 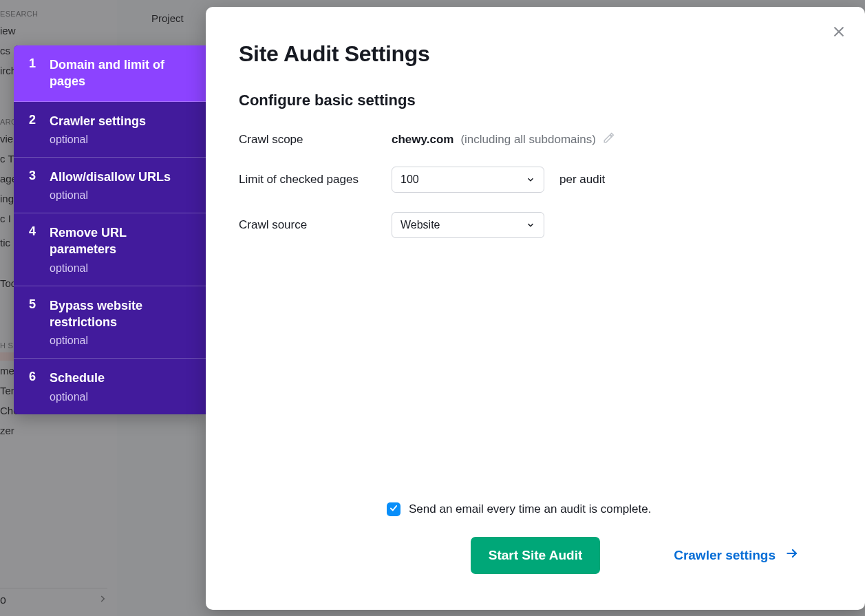 I want to click on wizard-step-schedule: 6 Schedule optional, so click(x=110, y=386).